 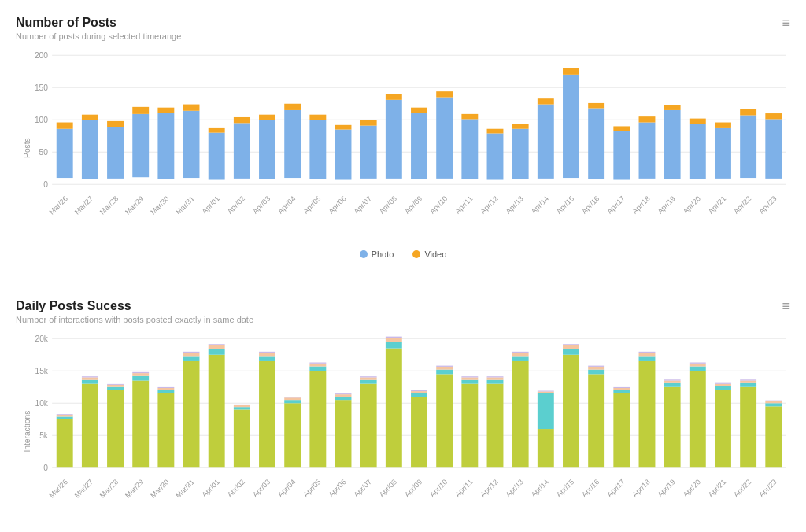 What do you see at coordinates (786, 23) in the screenshot?
I see `chart1-menu-icon: ≡` at bounding box center [786, 23].